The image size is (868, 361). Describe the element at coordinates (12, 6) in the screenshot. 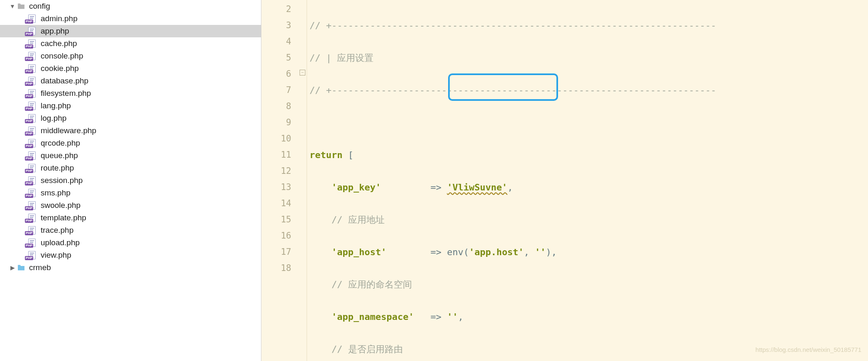

I see `chevron-down-icon: ▼` at that location.